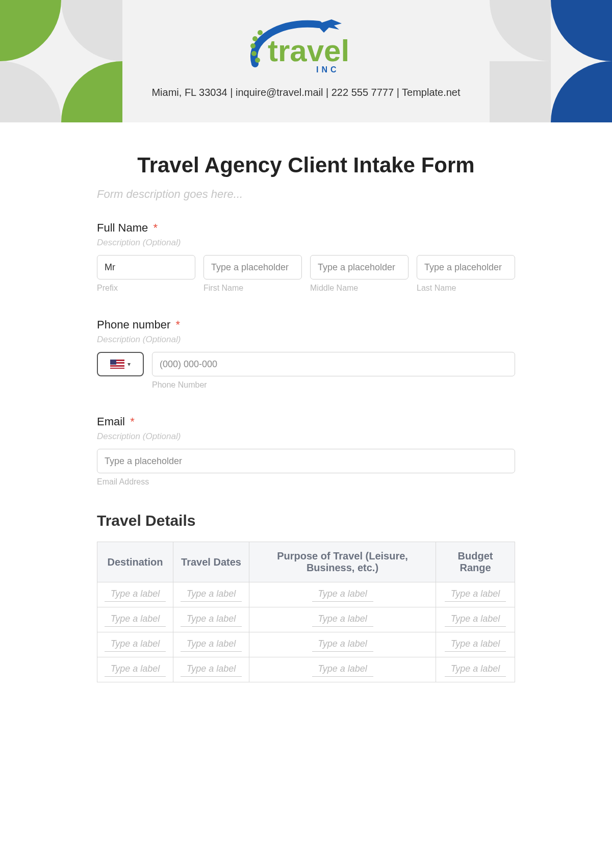  I want to click on phone-desc: Description (Optional), so click(306, 340).